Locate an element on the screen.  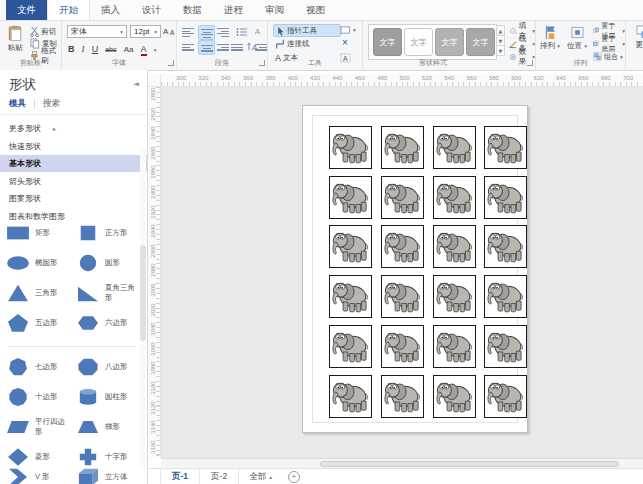
shape-item-right-triangle: 直角三角形 is located at coordinates (109, 293).